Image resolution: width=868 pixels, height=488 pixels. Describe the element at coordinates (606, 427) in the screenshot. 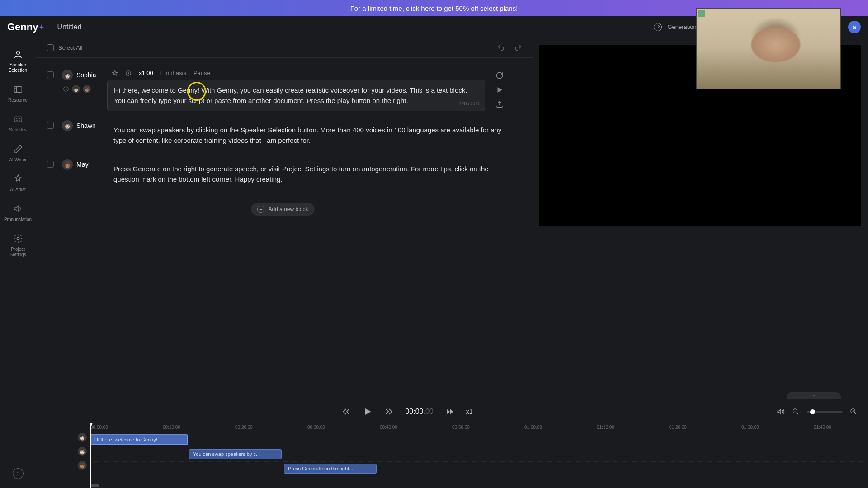

I see `ruler-tick: 01:10.00` at that location.